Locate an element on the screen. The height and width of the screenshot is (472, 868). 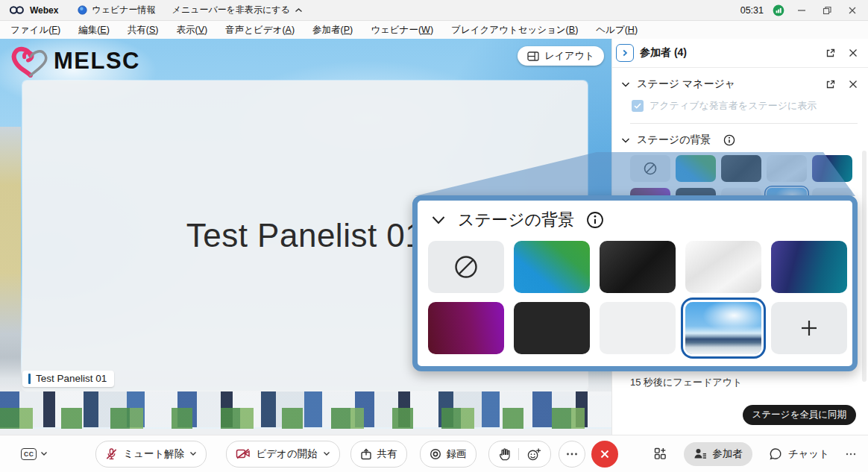
menu-webinar: ウェビナー(W) is located at coordinates (402, 30).